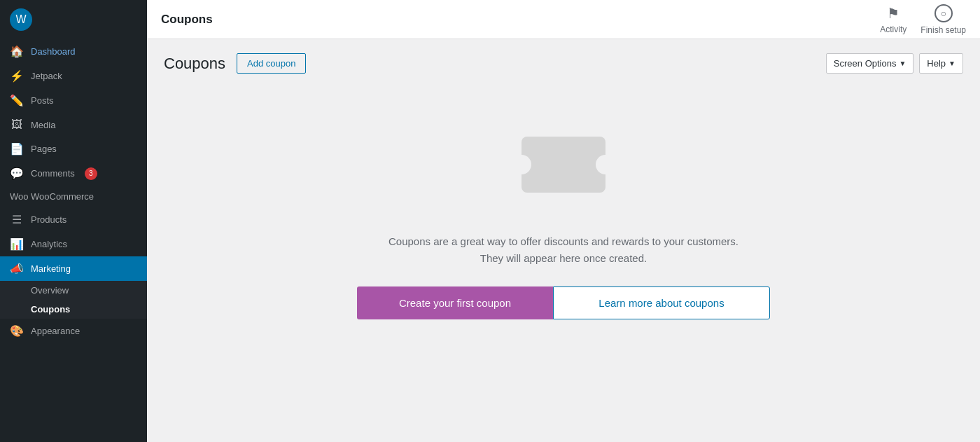  What do you see at coordinates (55, 331) in the screenshot?
I see `sidebar-item-label: Appearance` at bounding box center [55, 331].